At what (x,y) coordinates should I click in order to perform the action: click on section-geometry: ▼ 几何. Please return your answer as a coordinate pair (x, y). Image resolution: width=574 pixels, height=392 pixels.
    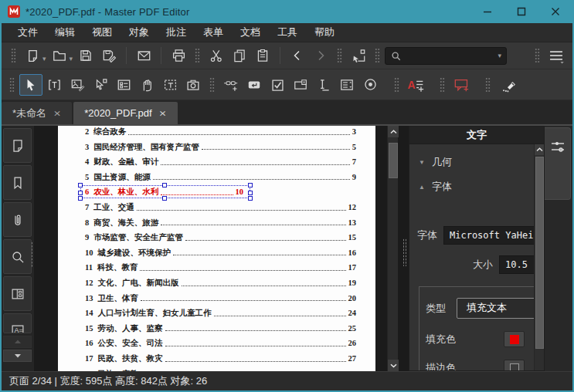
    Looking at the image, I should click on (475, 162).